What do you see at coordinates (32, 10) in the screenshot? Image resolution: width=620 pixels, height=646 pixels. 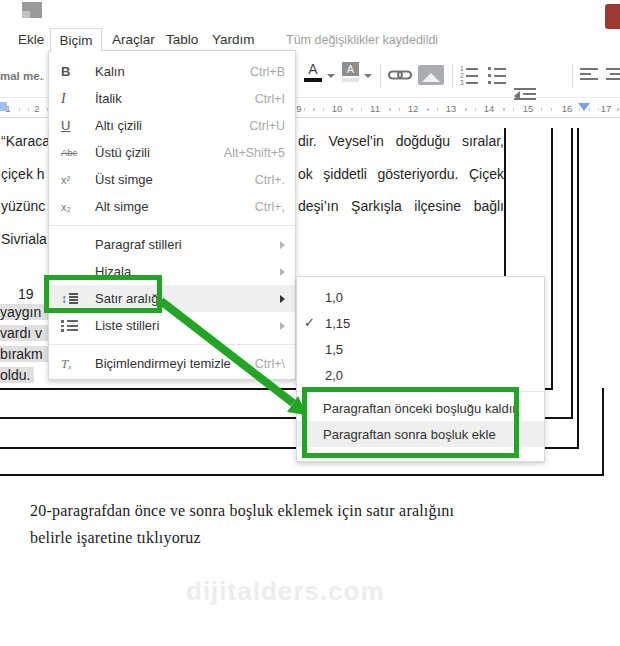 I see `document-icon` at bounding box center [32, 10].